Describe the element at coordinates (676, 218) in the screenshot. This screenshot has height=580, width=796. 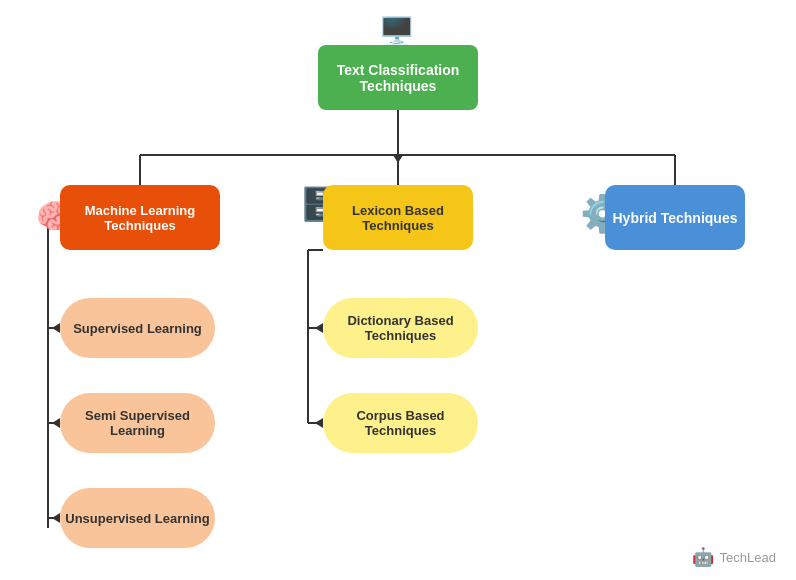
I see `hybrid-label: Hybrid Techniques` at that location.